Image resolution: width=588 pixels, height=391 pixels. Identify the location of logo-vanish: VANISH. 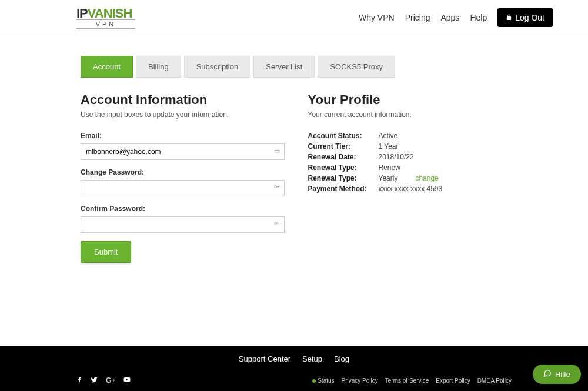
(110, 13).